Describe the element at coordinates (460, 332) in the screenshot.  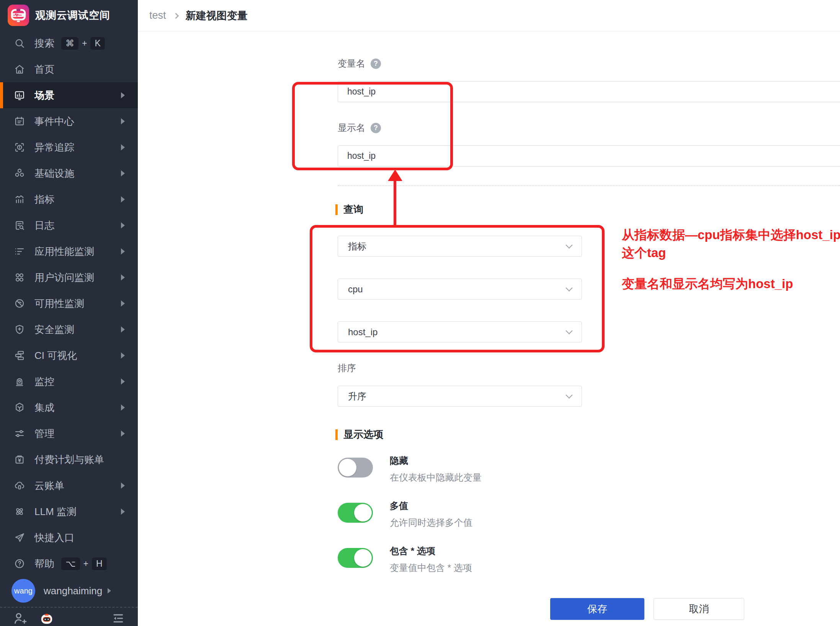
I see `tag-dropdown: host_ip` at that location.